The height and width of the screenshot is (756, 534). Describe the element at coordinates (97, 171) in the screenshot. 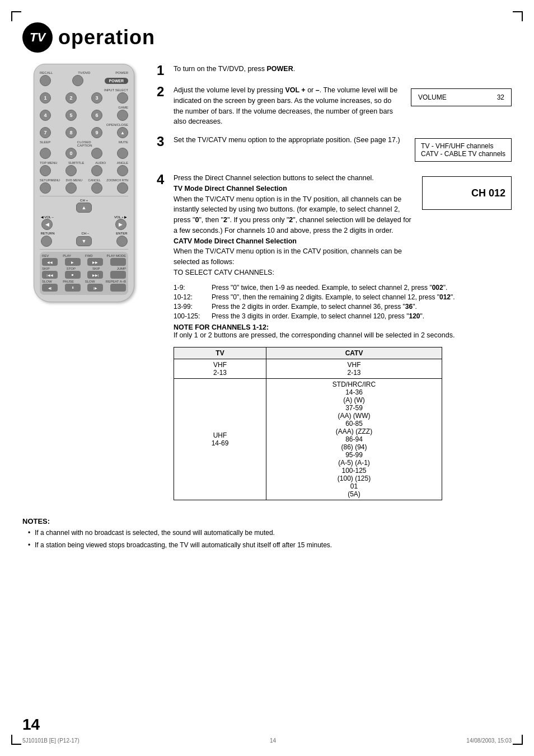

I see `audio-button` at that location.